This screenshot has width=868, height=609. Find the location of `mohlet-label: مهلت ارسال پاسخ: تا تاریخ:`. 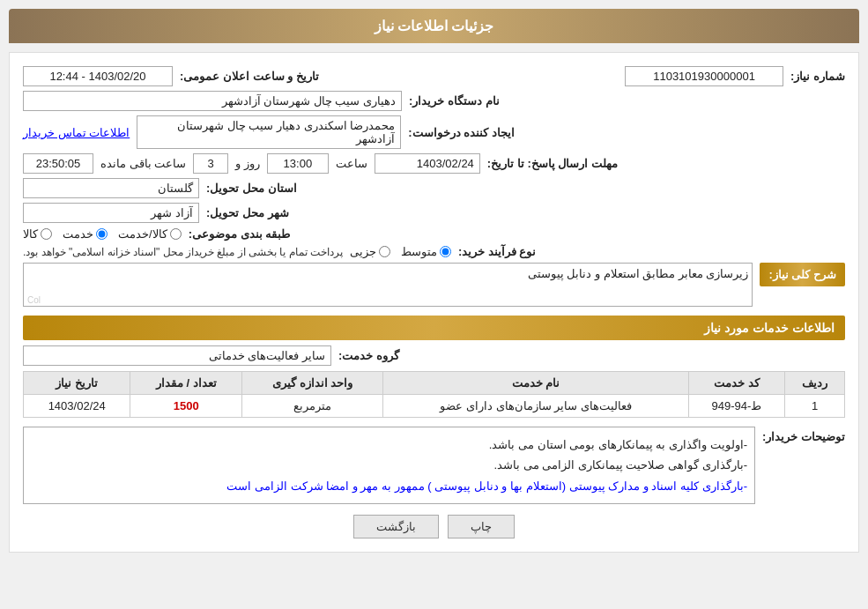

mohlet-label: مهلت ارسال پاسخ: تا تاریخ: is located at coordinates (553, 164).